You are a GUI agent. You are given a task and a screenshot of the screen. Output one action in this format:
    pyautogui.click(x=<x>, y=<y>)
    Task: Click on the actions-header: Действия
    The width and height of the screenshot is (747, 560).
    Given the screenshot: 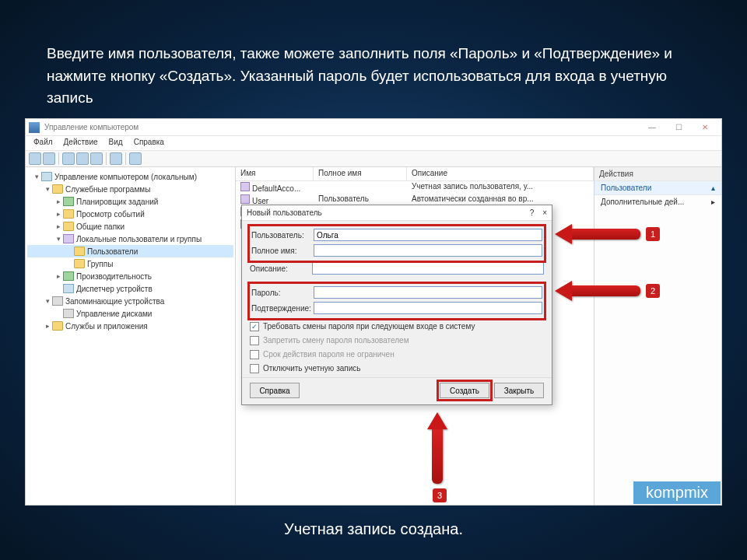 What is the action you would take?
    pyautogui.click(x=658, y=174)
    